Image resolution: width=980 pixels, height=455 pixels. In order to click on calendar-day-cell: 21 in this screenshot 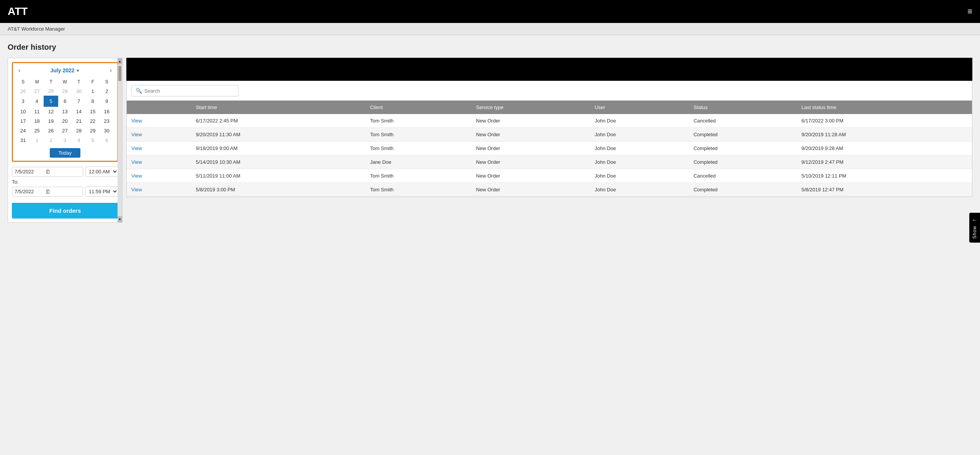, I will do `click(79, 121)`.